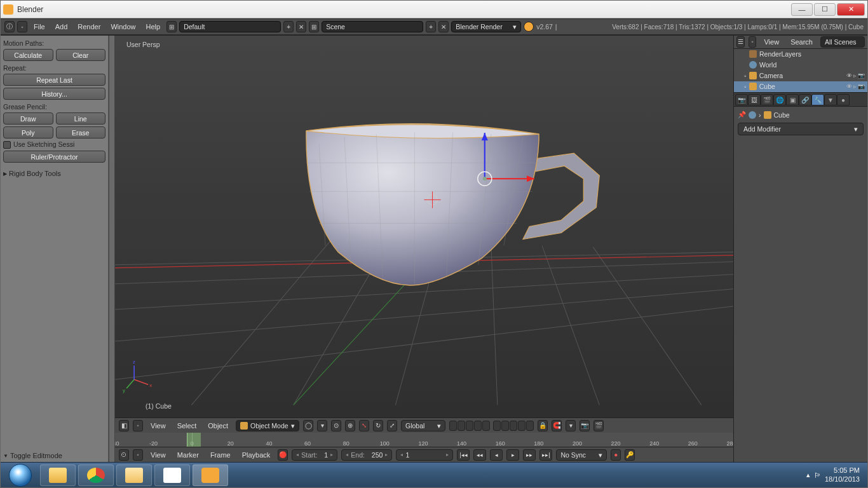 Image resolution: width=868 pixels, height=488 pixels. Describe the element at coordinates (314, 27) in the screenshot. I see `scene-browse-icon: ⊞` at that location.